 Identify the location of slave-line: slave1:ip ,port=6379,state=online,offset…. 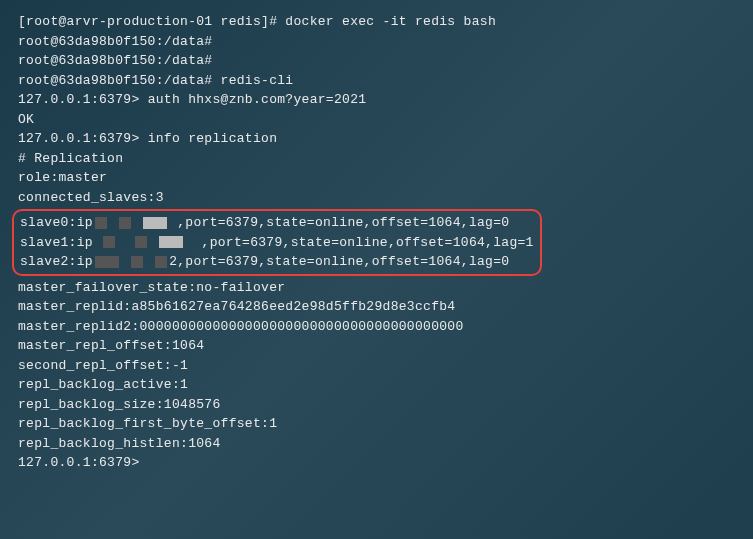
(277, 243).